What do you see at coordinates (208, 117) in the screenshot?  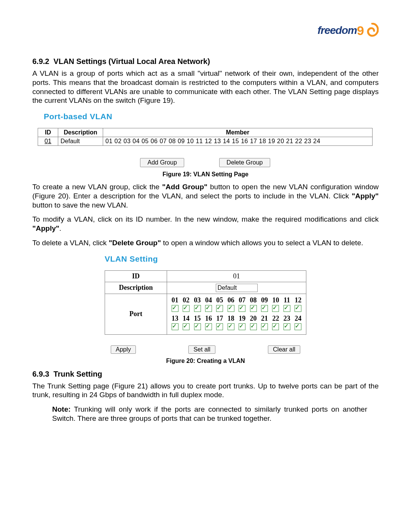 I see `fig19-title: Port-based VLAN` at bounding box center [208, 117].